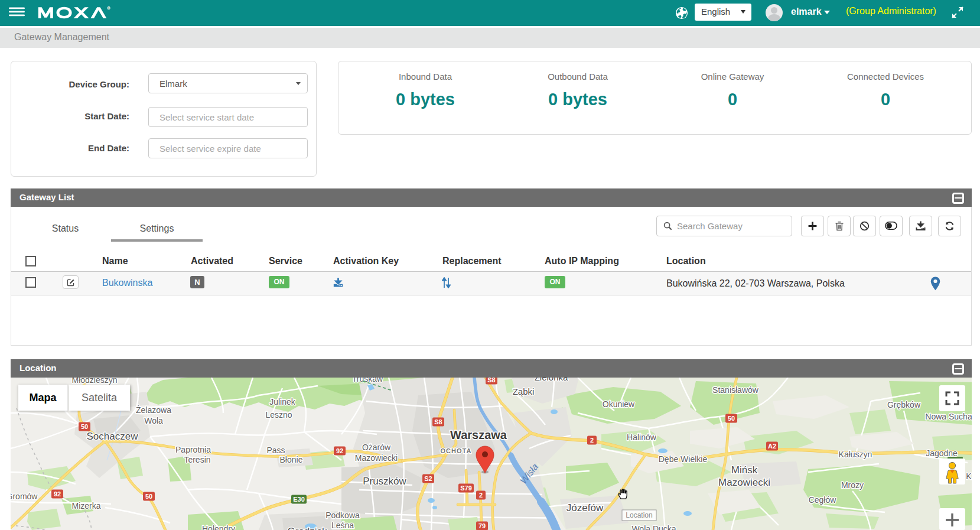 The image size is (980, 530). I want to click on svg-text: Gromów, so click(24, 496).